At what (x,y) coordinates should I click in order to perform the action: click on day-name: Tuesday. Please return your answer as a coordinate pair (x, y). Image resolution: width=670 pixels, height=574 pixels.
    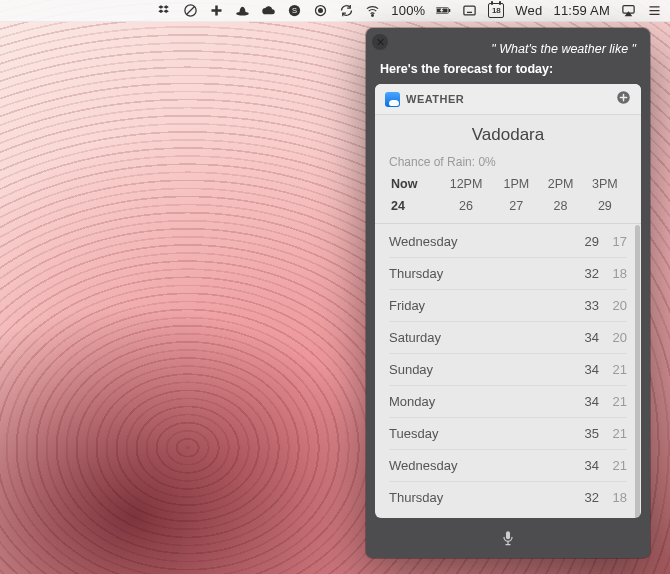
    Looking at the image, I should click on (480, 434).